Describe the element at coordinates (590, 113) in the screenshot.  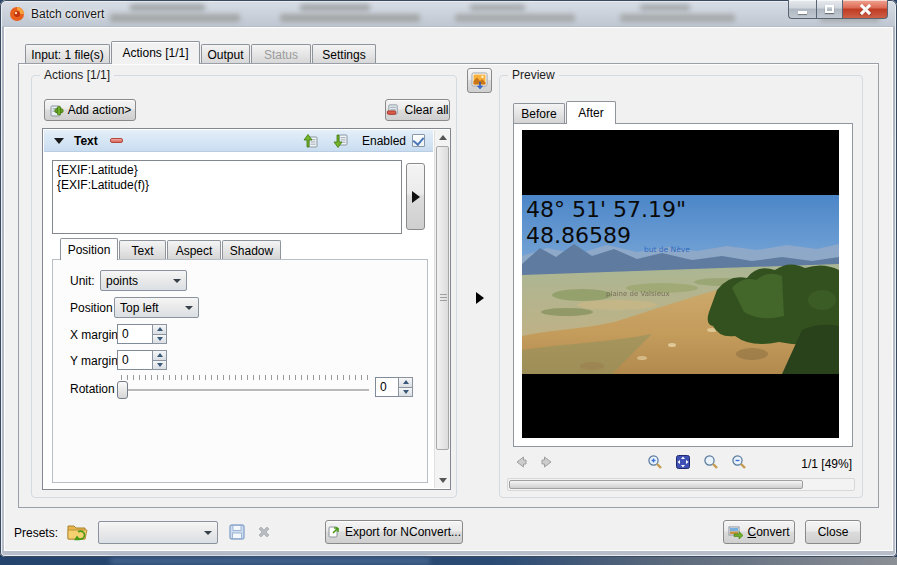
I see `tab-after-label: After` at that location.